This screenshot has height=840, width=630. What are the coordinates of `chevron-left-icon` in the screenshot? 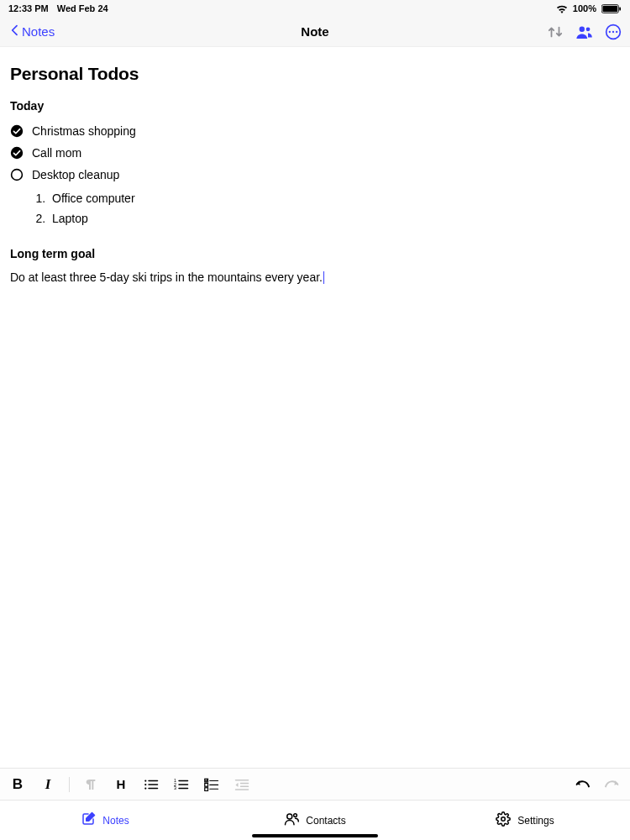 It's located at (15, 32).